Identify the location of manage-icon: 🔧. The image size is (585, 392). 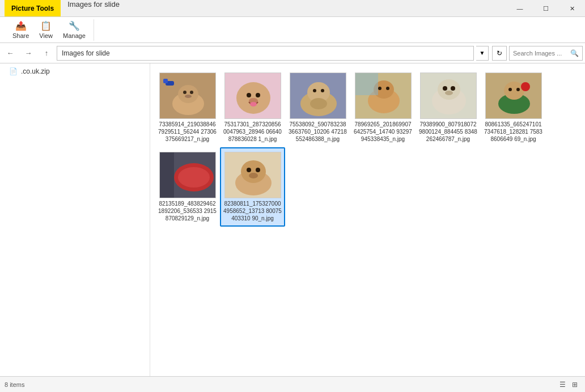
(74, 26).